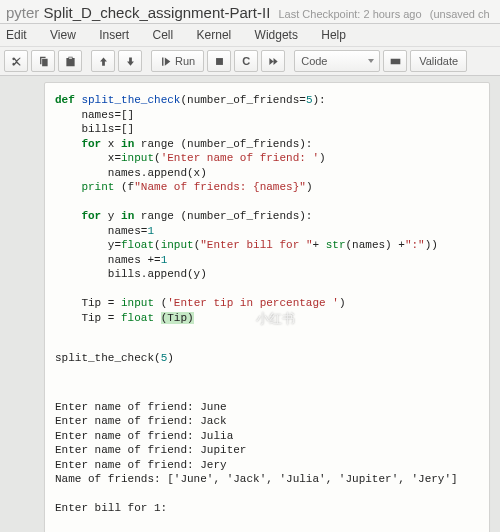 The image size is (500, 532). What do you see at coordinates (337, 61) in the screenshot?
I see `celltype-select: Code` at bounding box center [337, 61].